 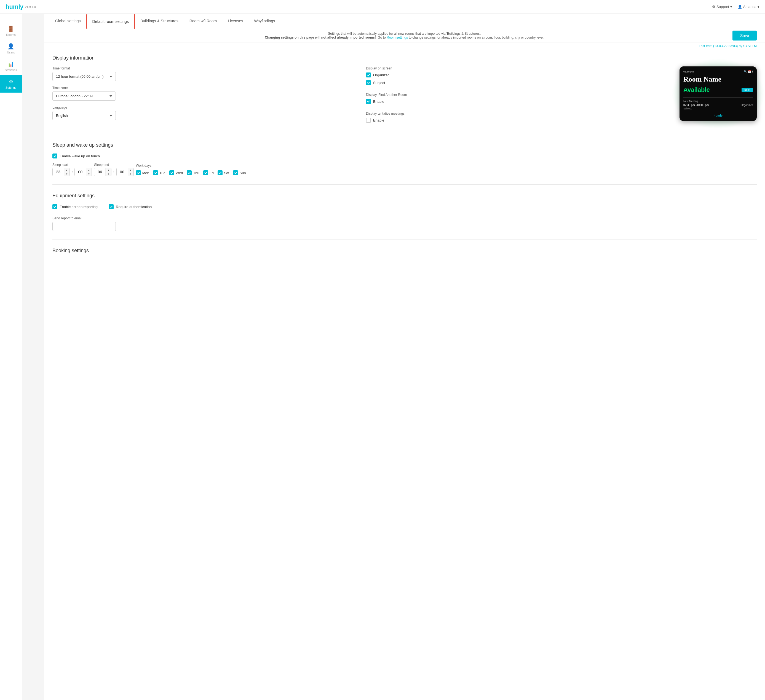 I want to click on sleep-start-minute-field, so click(x=80, y=172).